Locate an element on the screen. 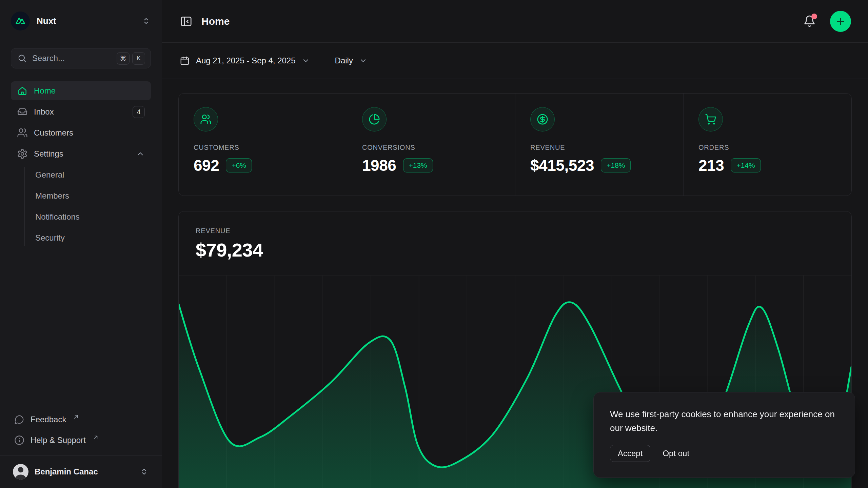 This screenshot has height=488, width=868. stat-value: 692 is located at coordinates (206, 165).